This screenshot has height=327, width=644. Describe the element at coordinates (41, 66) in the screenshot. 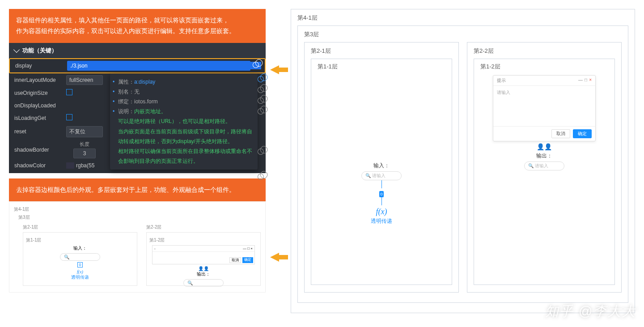

I see `prop-label: display` at that location.